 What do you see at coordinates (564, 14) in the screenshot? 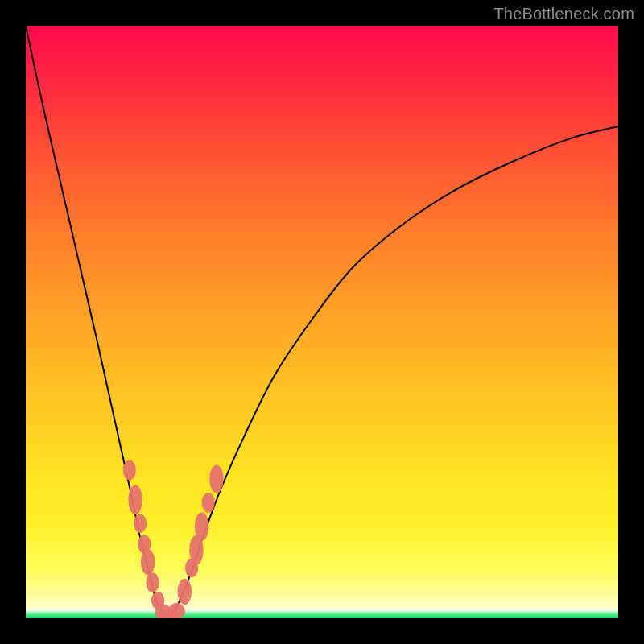
I see `watermark-label: TheBottleneck.com` at bounding box center [564, 14].